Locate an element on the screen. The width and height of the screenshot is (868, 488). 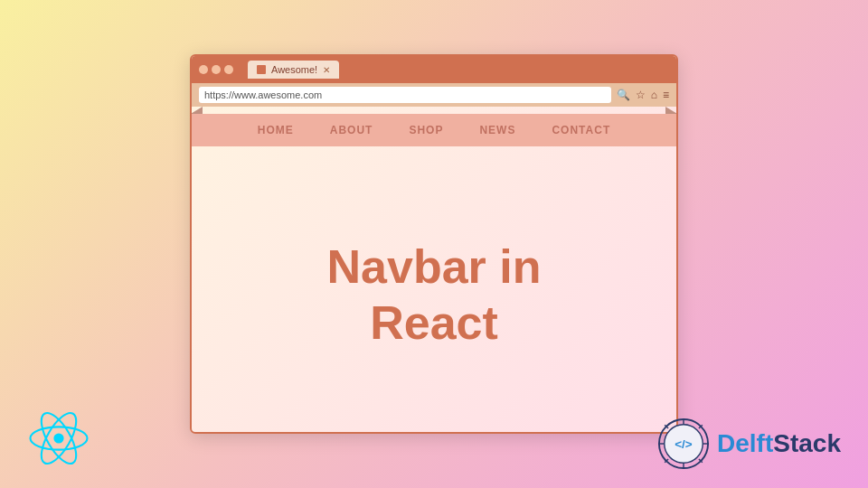
title-line1: Navbar in is located at coordinates (434, 267).